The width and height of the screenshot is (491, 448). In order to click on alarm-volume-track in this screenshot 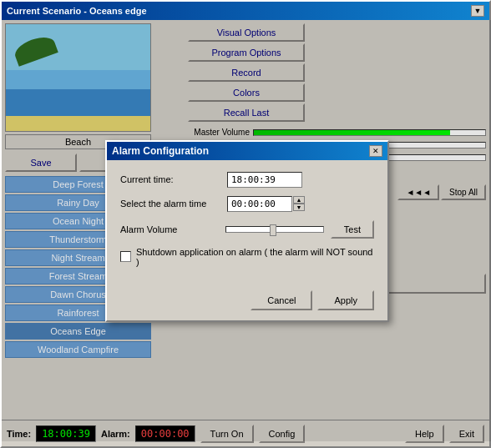, I will do `click(275, 229)`.